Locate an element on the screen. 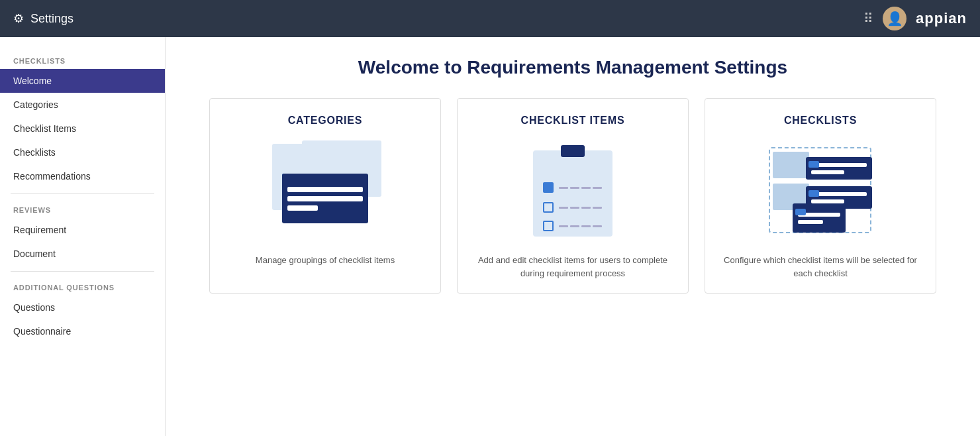 The image size is (980, 436). sidebar-section-reviews: REVIEWS Requirement Document is located at coordinates (82, 233).